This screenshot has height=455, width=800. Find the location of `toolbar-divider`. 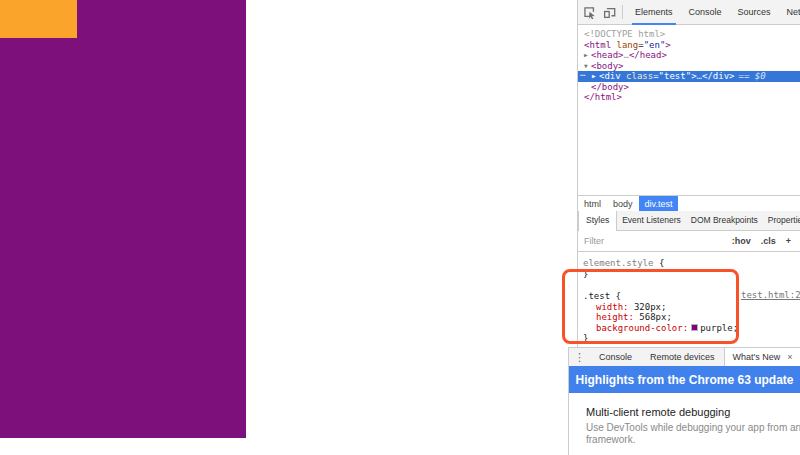

toolbar-divider is located at coordinates (622, 12).